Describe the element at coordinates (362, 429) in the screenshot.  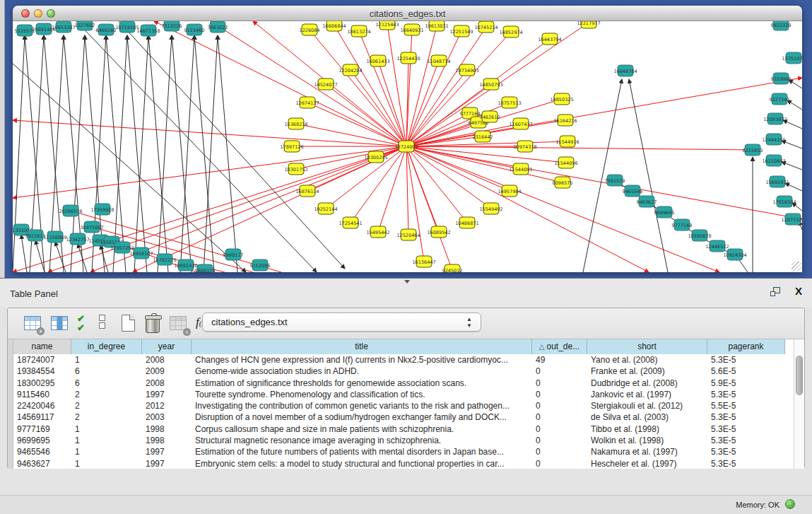
I see `table-cell: Corpus callosum shape and size in male p…` at that location.